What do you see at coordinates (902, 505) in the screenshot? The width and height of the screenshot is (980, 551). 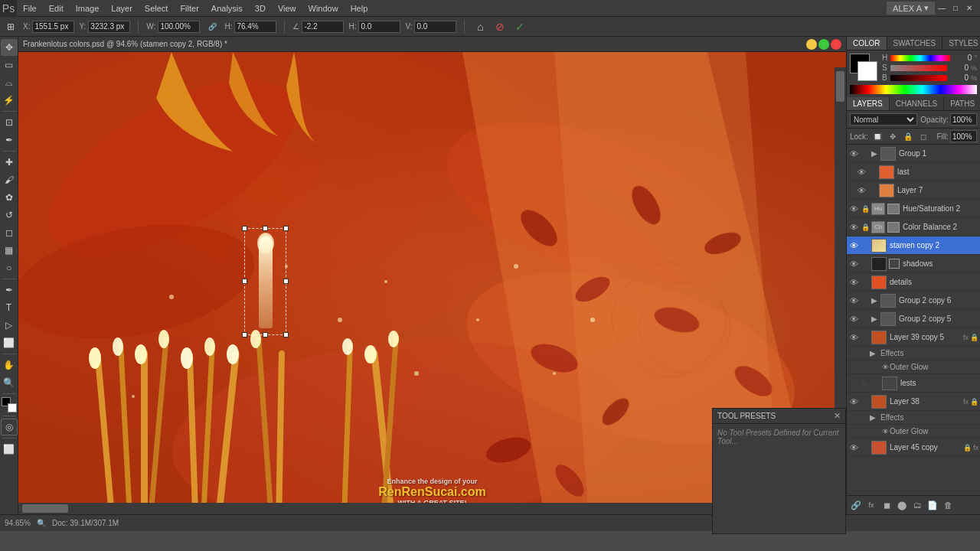 I see `create-adjustment-button: ⬤` at bounding box center [902, 505].